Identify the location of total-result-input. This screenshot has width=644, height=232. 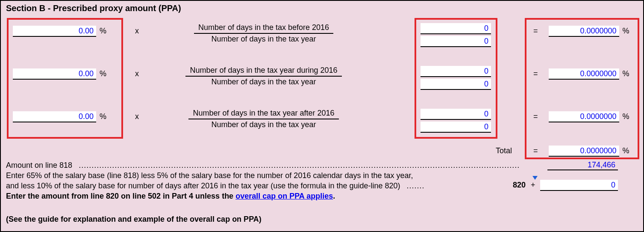
(584, 151).